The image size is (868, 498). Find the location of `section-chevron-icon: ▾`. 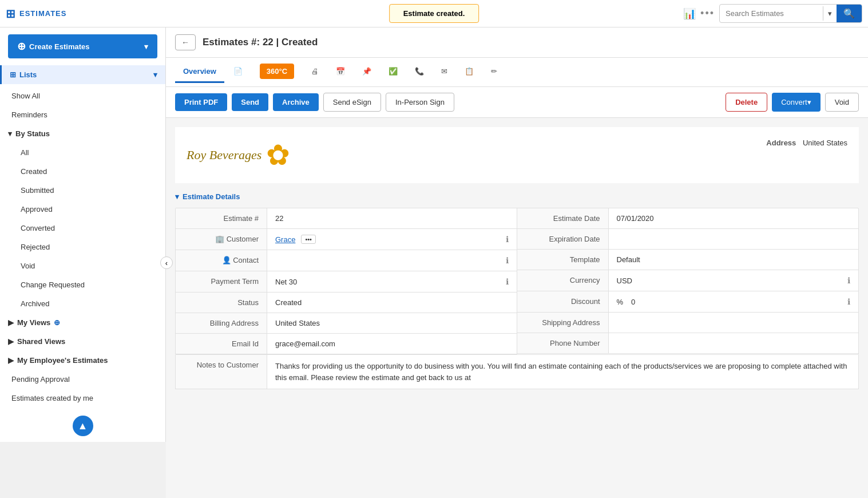

section-chevron-icon: ▾ is located at coordinates (177, 197).